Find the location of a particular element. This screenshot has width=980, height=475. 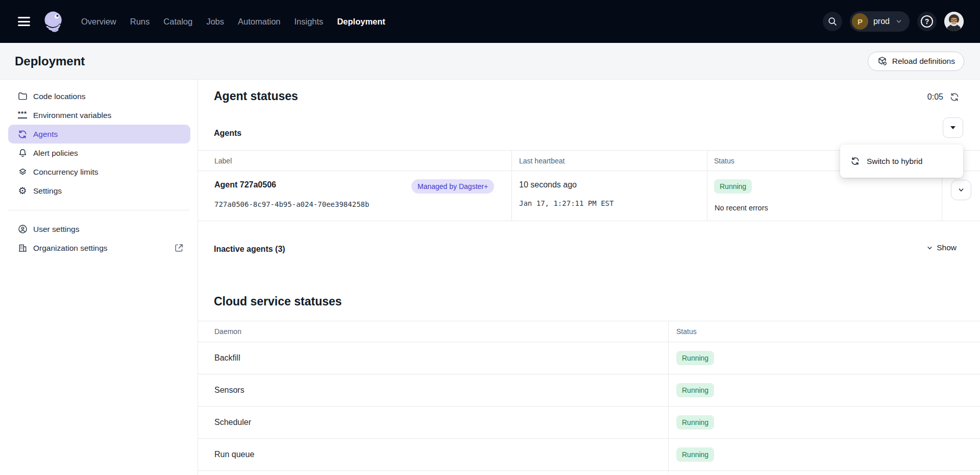

nav-link-insights: Insights is located at coordinates (309, 21).